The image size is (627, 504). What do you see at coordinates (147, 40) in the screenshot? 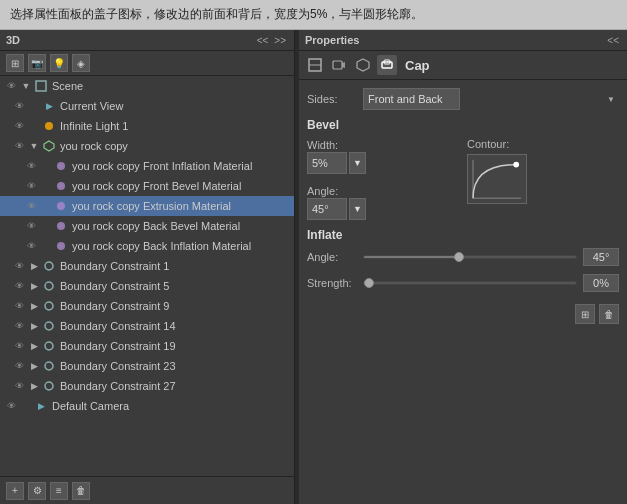
I see `panel-3d-header: 3D << >>` at bounding box center [147, 40].